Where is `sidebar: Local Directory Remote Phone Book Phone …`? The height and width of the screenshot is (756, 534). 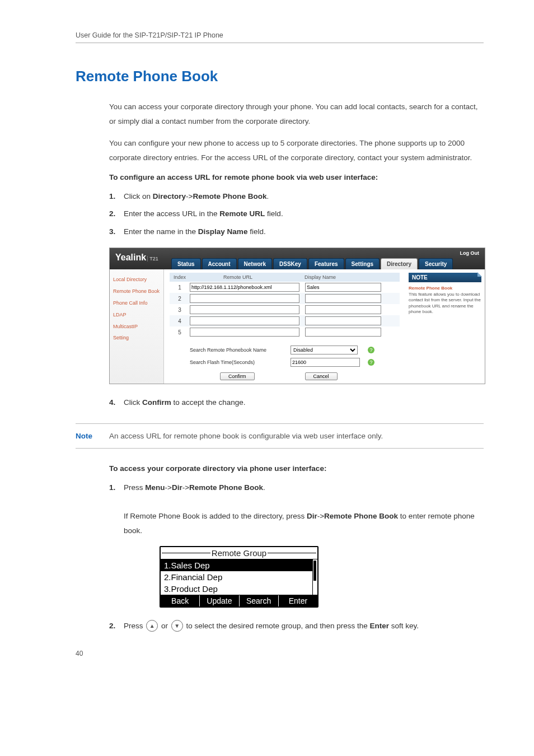
sidebar: Local Directory Remote Phone Book Phone … is located at coordinates (137, 326).